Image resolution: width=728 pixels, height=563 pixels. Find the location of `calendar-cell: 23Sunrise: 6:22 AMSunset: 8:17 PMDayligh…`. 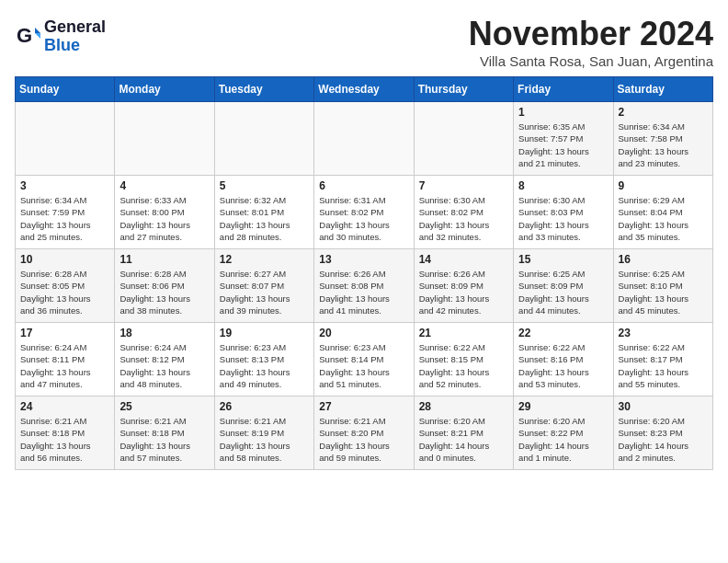

calendar-cell: 23Sunrise: 6:22 AMSunset: 8:17 PMDayligh… is located at coordinates (663, 360).